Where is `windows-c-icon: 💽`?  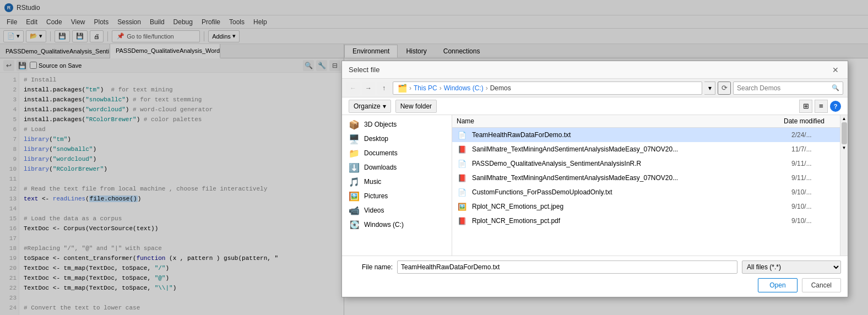 windows-c-icon: 💽 is located at coordinates (354, 225).